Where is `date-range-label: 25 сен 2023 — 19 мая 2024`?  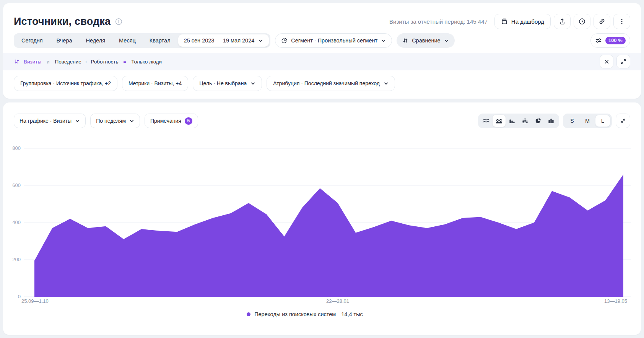
date-range-label: 25 сен 2023 — 19 мая 2024 is located at coordinates (220, 41).